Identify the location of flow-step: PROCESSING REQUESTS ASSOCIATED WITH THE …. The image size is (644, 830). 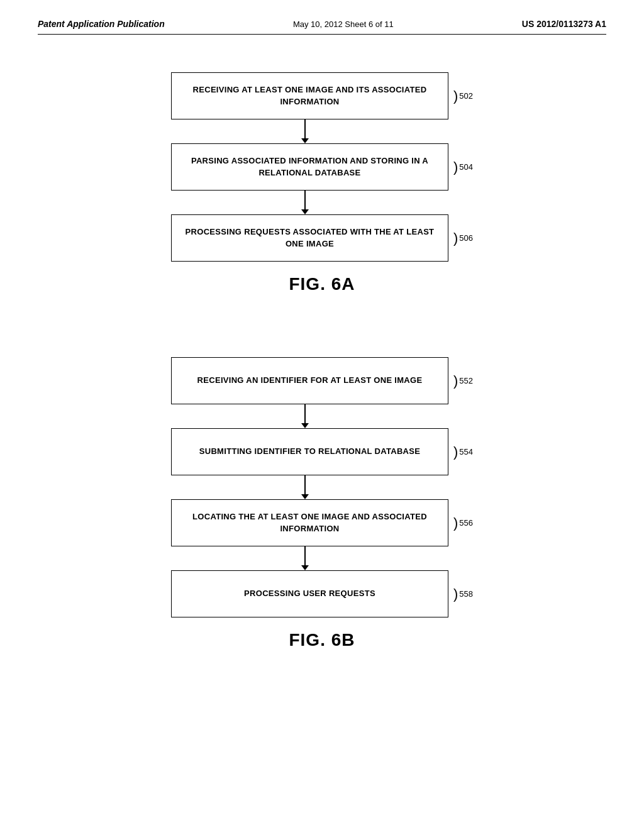
(322, 238).